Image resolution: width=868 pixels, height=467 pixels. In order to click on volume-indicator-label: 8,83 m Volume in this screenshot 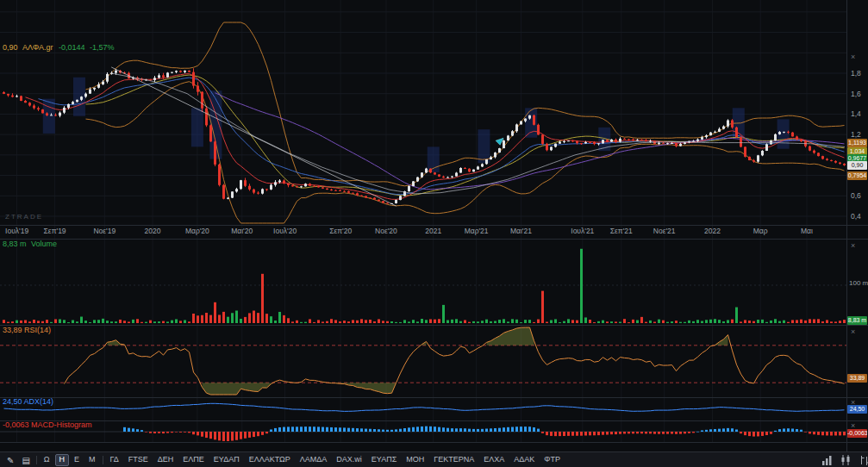, I will do `click(29, 245)`.